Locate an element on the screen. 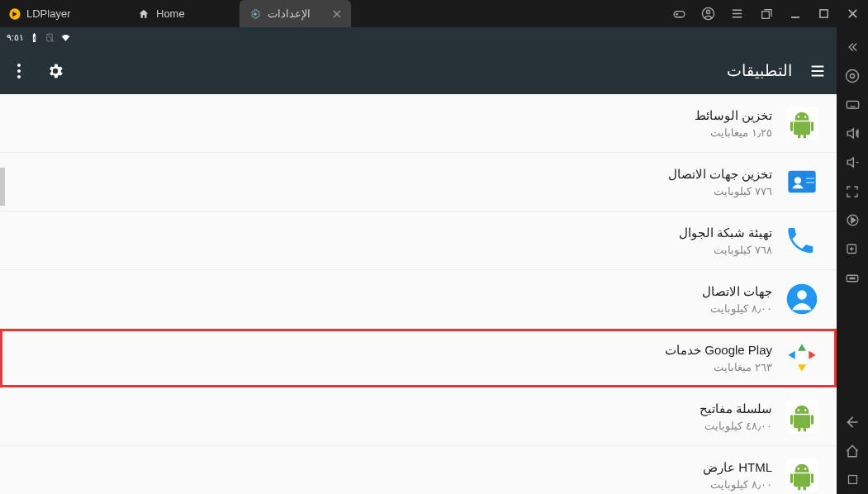  close-icon is located at coordinates (852, 13).